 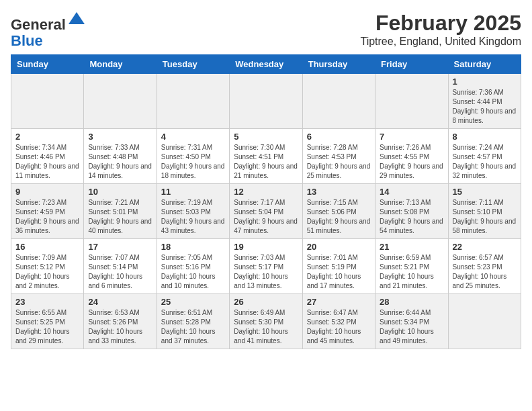 What do you see at coordinates (120, 322) in the screenshot?
I see `calendar-cell: 24Sunrise: 6:53 AM Sunset: 5:26 PM Dayli…` at bounding box center [120, 322].